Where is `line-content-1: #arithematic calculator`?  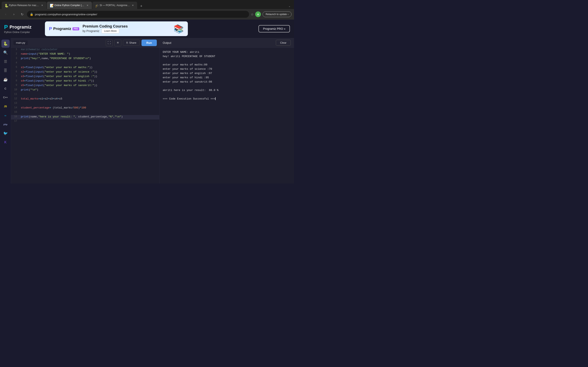 line-content-1: #arithematic calculator is located at coordinates (89, 50).